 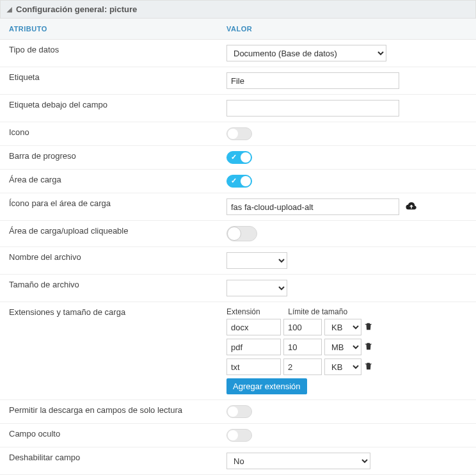 I want to click on toggle-click, so click(x=242, y=234).